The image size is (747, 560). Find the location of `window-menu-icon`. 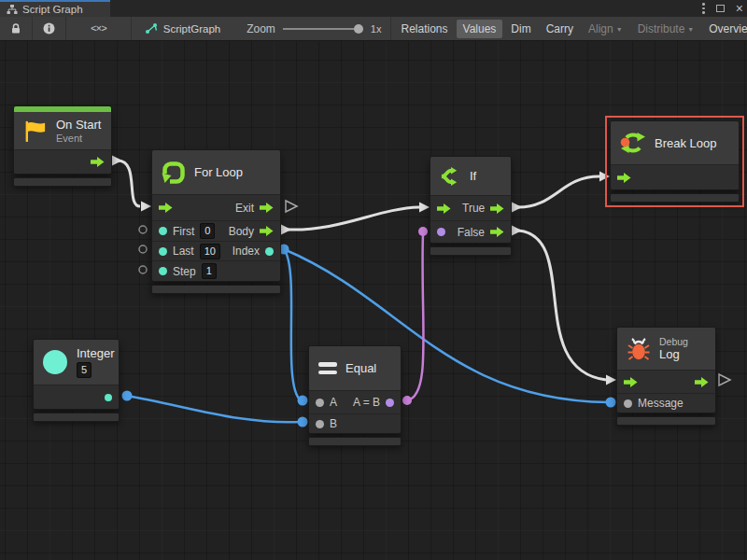

window-menu-icon is located at coordinates (704, 8).